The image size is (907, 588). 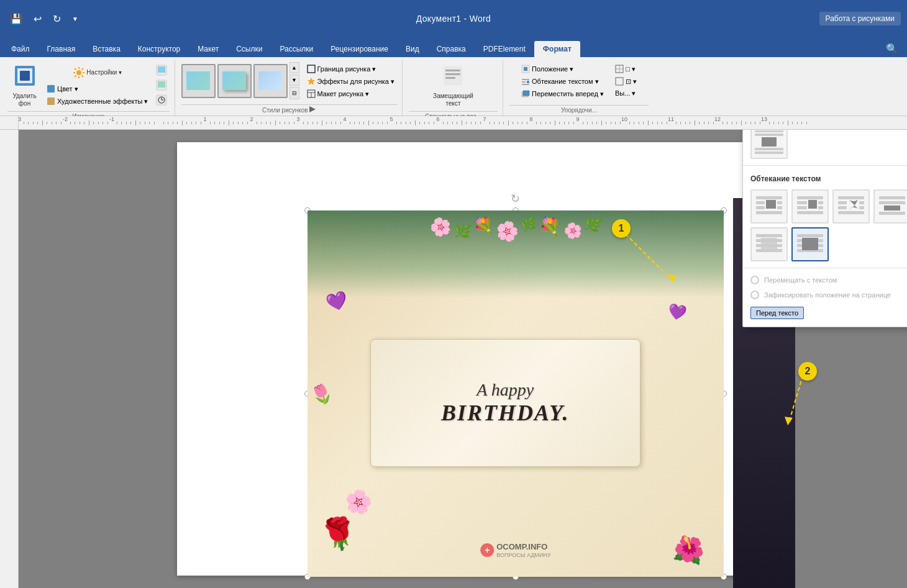 I want to click on wrap-section-label: Обтекание текстом, so click(x=825, y=178).